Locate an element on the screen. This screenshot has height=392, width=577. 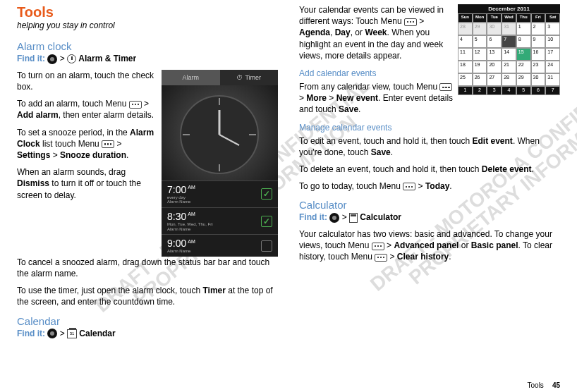
tab-timer: ⏱ Timer is located at coordinates (250, 78).